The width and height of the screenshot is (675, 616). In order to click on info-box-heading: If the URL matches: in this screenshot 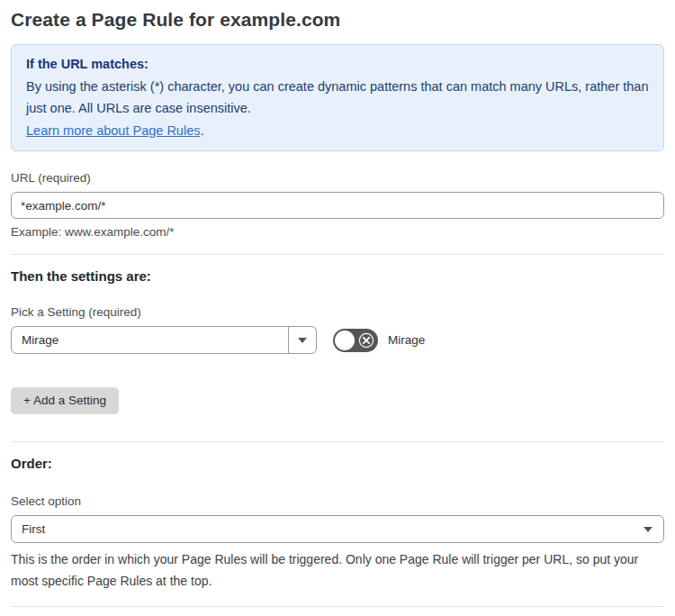, I will do `click(338, 65)`.